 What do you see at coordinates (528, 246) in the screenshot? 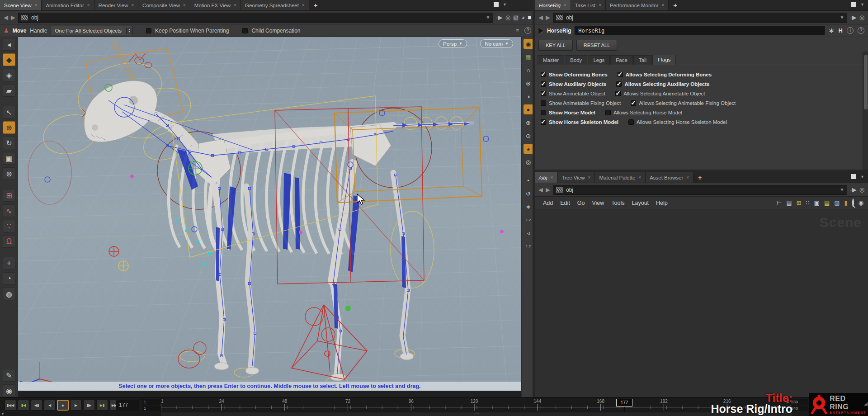
I see `prim-numbers-icon: 1.2` at bounding box center [528, 246].